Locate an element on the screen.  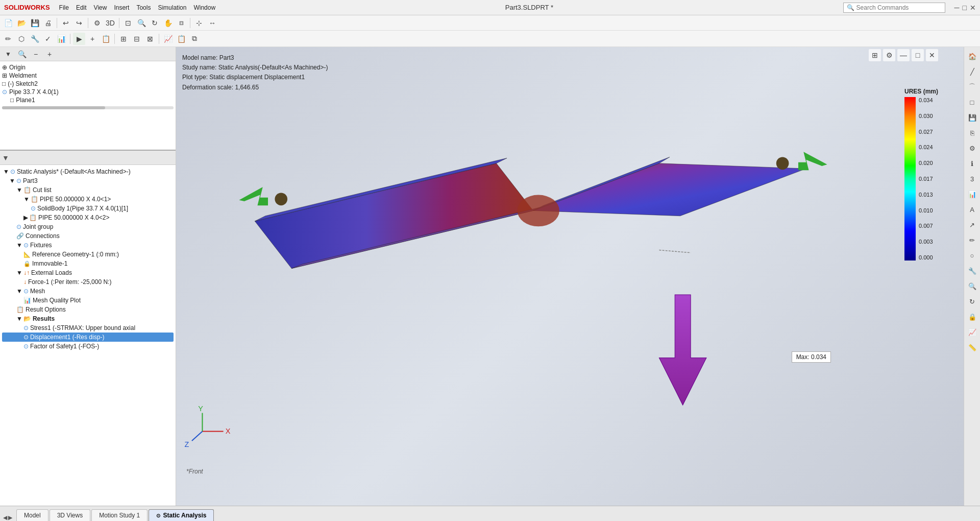
sim-stress1: ⊙ Stress1 (-STRMAX: Upper bound axial is located at coordinates (88, 328).